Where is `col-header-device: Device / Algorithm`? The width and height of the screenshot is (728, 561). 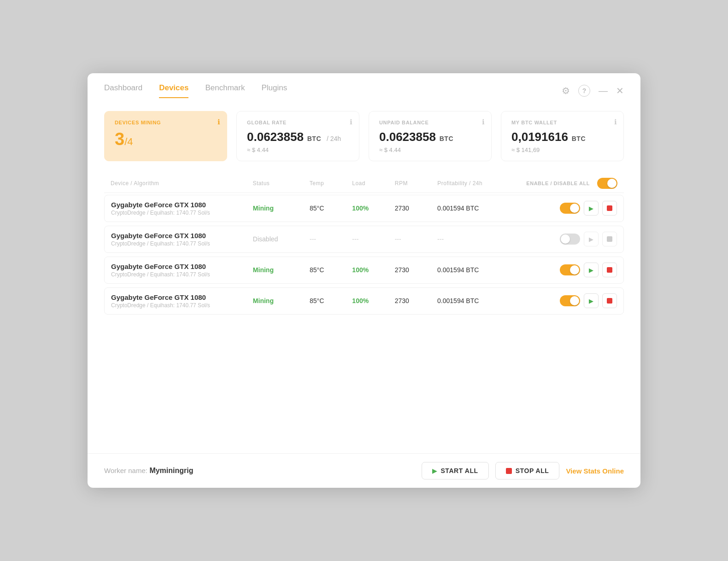
col-header-device: Device / Algorithm is located at coordinates (182, 183).